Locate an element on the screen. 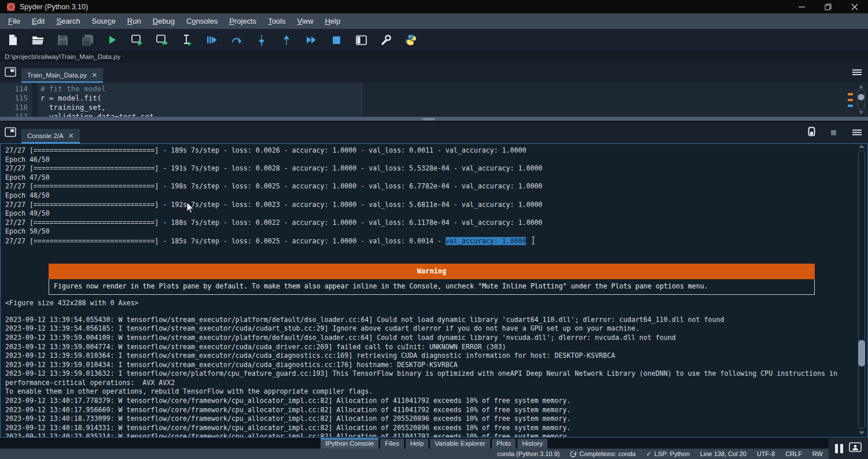  pause-icon is located at coordinates (839, 449).